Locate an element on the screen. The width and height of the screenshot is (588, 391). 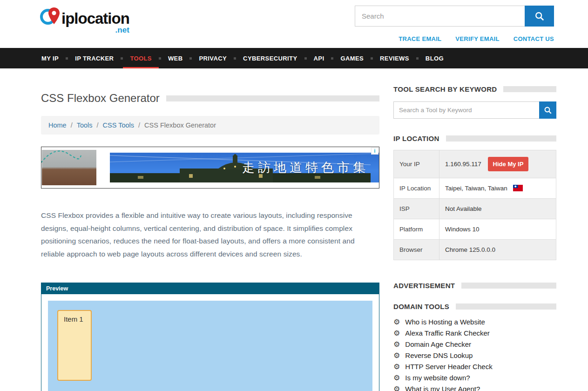
domain-tools-heading: DOMAIN TOOLS is located at coordinates (421, 306).